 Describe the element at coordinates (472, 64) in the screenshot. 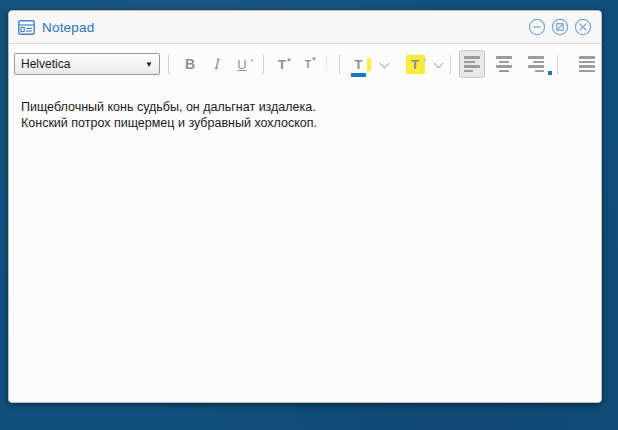

I see `align-left-icon` at that location.